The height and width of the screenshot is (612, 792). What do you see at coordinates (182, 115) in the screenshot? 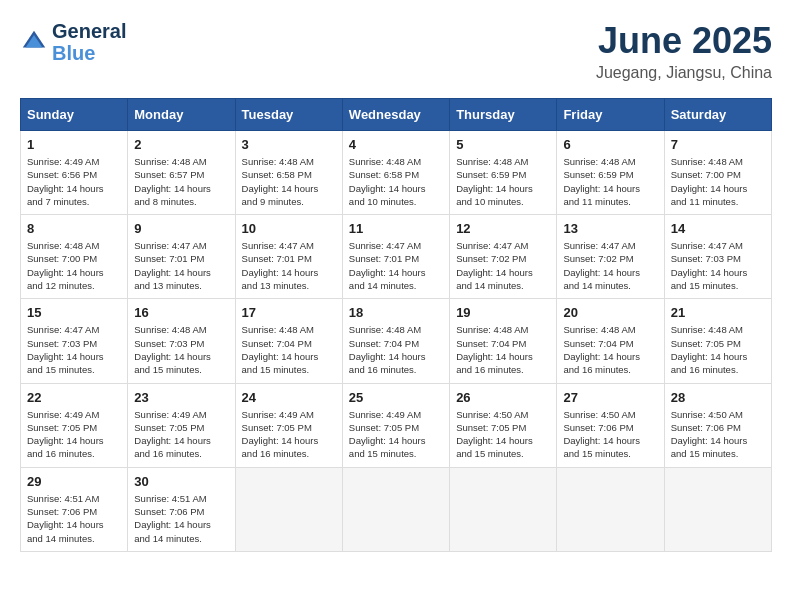
I see `col-monday: Monday` at bounding box center [182, 115].